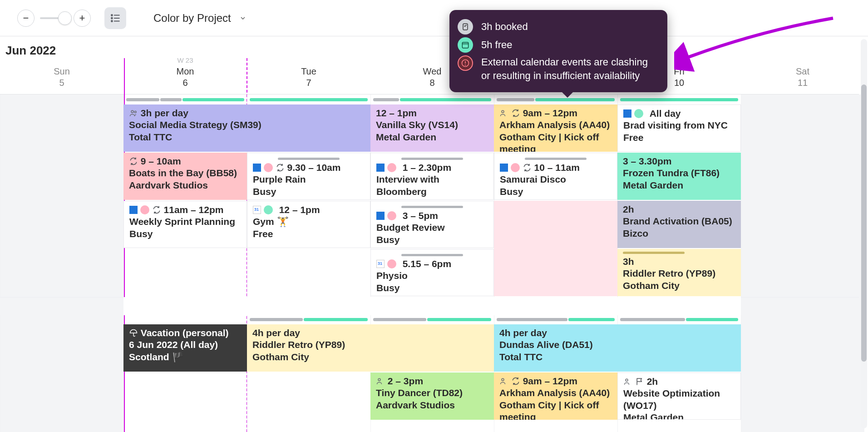  I want to click on event-vanilla-sky: 12 – 1pm Vanilla Sky (VS14) Metal Garden, so click(432, 128).